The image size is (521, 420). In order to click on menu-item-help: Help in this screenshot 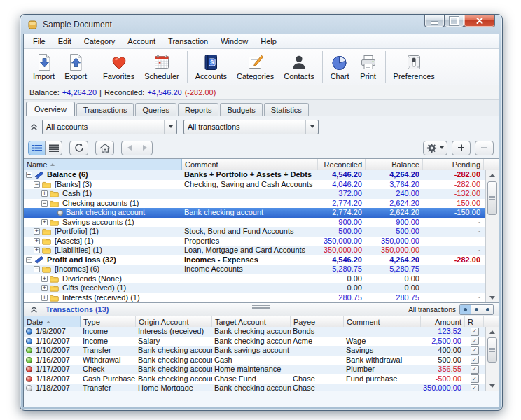, I will do `click(269, 41)`.